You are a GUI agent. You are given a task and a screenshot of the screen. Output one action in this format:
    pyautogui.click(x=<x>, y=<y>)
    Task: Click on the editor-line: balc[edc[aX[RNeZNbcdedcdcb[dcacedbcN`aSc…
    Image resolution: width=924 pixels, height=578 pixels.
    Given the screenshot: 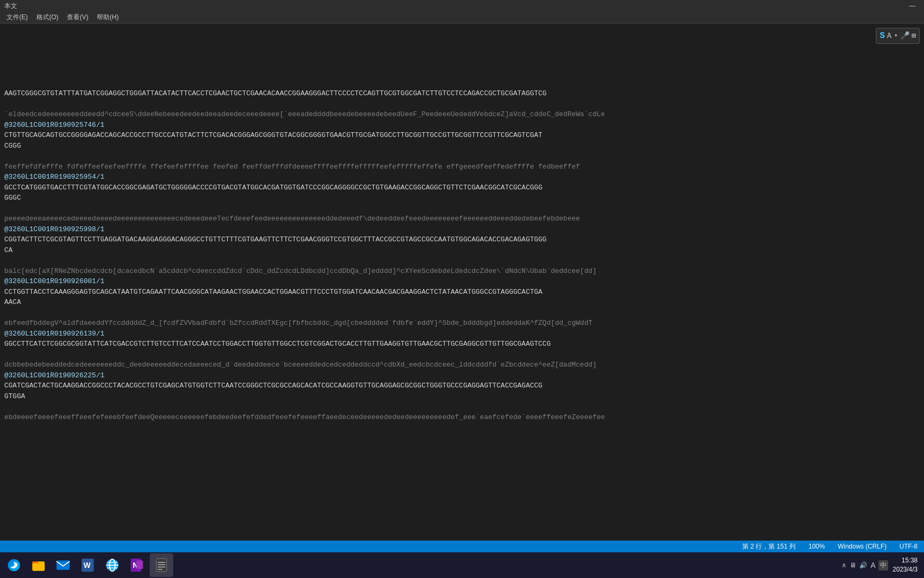 What is the action you would take?
    pyautogui.click(x=462, y=271)
    